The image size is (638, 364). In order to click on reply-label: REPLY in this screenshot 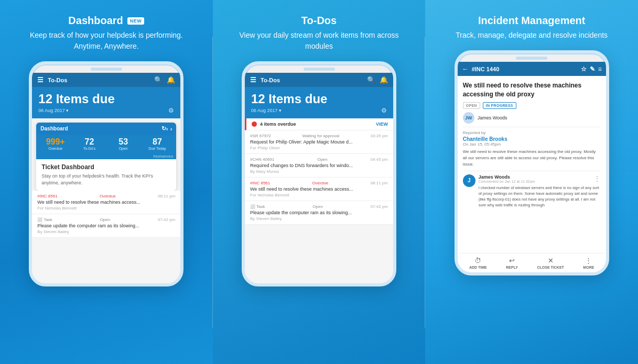, I will do `click(512, 267)`.